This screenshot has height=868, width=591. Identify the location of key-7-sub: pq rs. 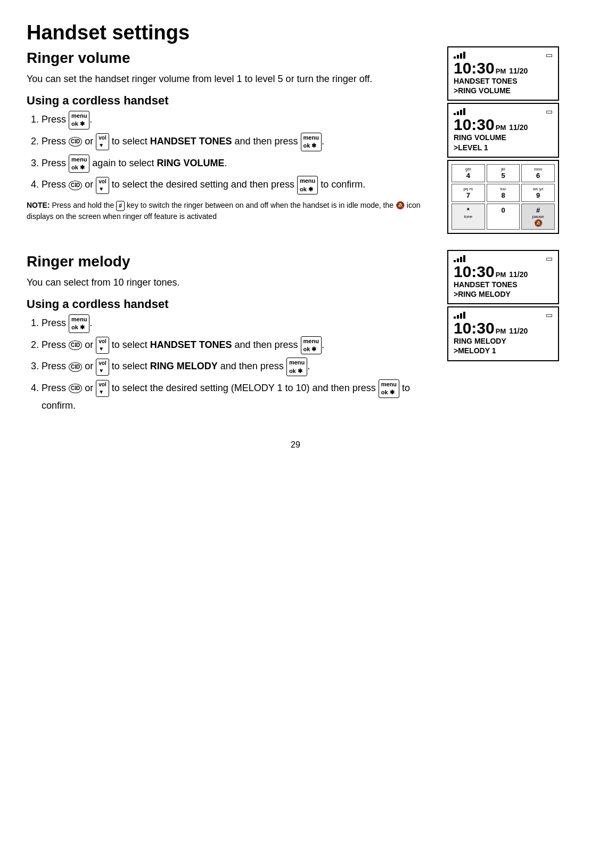
(469, 189).